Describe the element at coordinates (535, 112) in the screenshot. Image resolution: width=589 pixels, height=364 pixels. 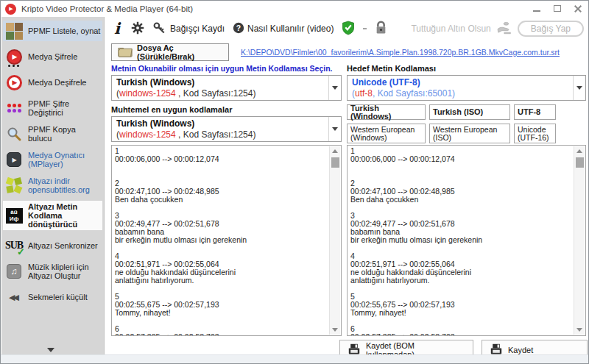
I see `encoding-preset-button: UTF-8` at that location.